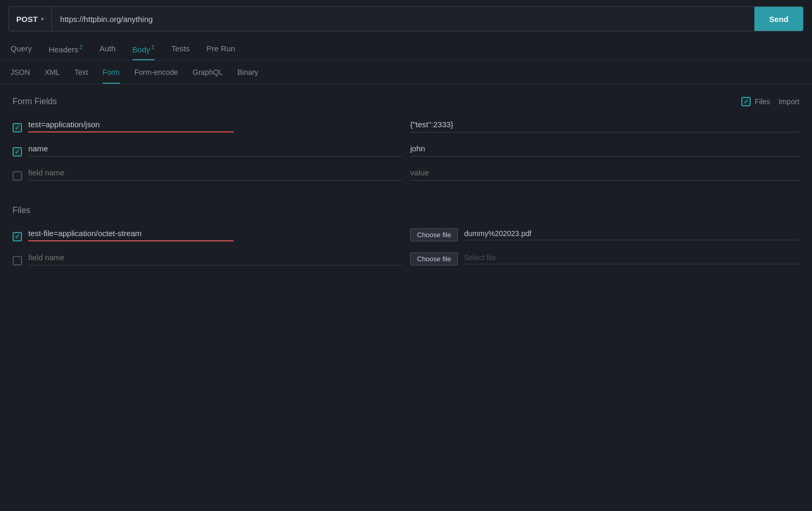 This screenshot has width=812, height=511. I want to click on files-checkbox, so click(746, 102).